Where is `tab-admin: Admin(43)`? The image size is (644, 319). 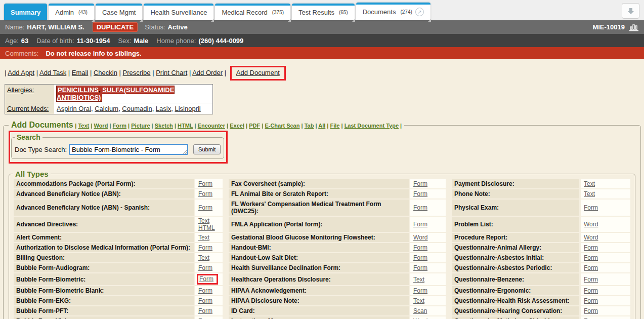
tab-admin: Admin(43) is located at coordinates (71, 12).